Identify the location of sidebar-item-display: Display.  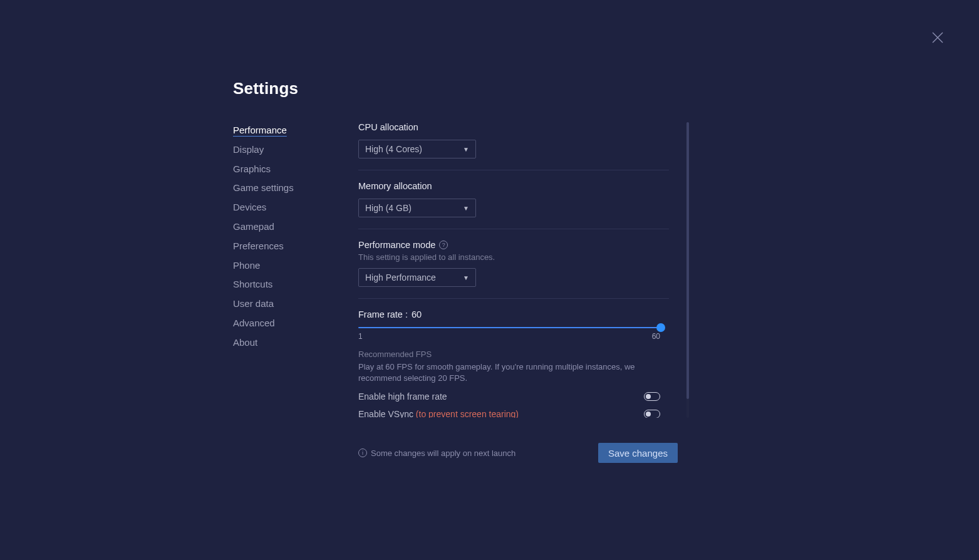
(296, 149).